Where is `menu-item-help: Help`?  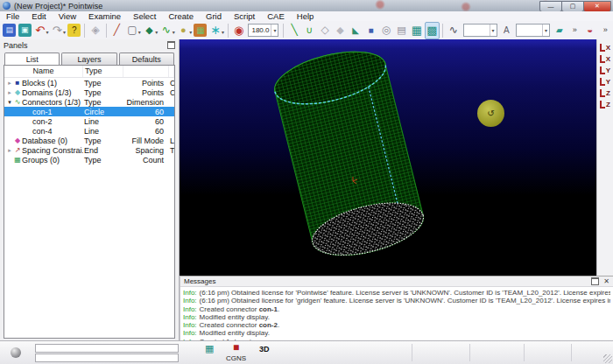
menu-item-help: Help is located at coordinates (306, 16).